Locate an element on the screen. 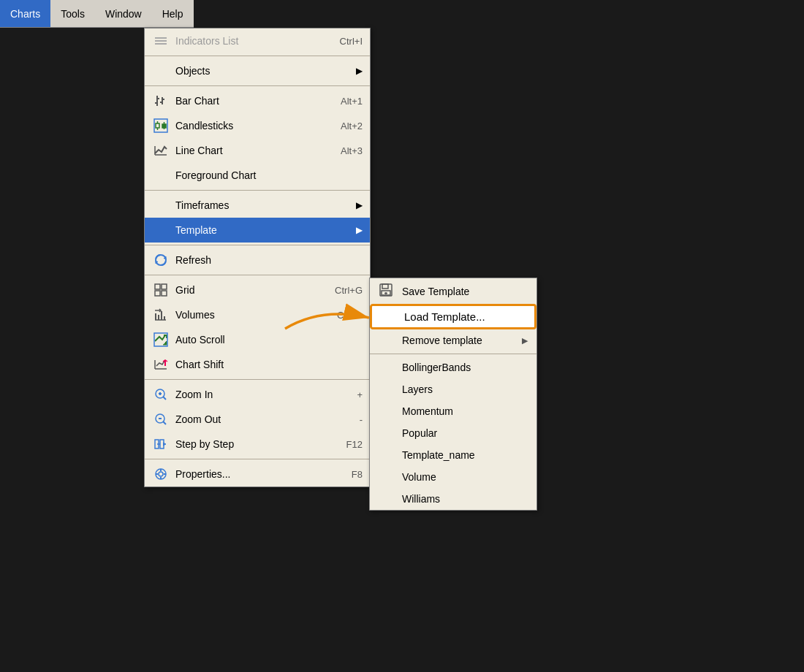 The height and width of the screenshot is (672, 804). properties-label: Properties... is located at coordinates (256, 474).